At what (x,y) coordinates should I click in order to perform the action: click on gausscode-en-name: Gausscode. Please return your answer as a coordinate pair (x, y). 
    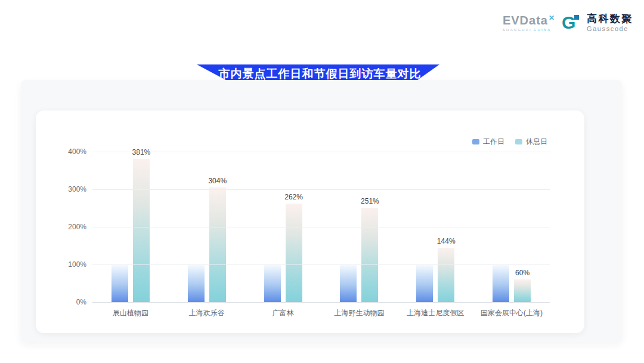
    Looking at the image, I should click on (610, 29).